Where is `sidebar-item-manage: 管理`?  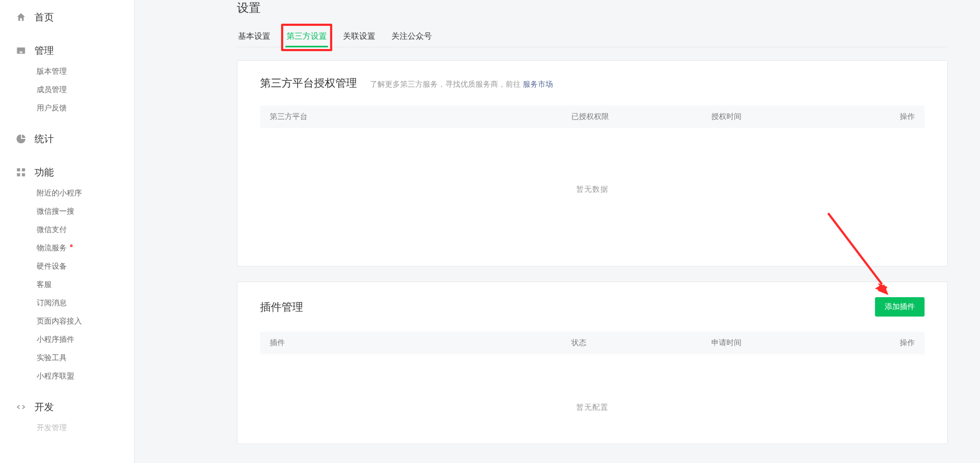 sidebar-item-manage: 管理 is located at coordinates (67, 51).